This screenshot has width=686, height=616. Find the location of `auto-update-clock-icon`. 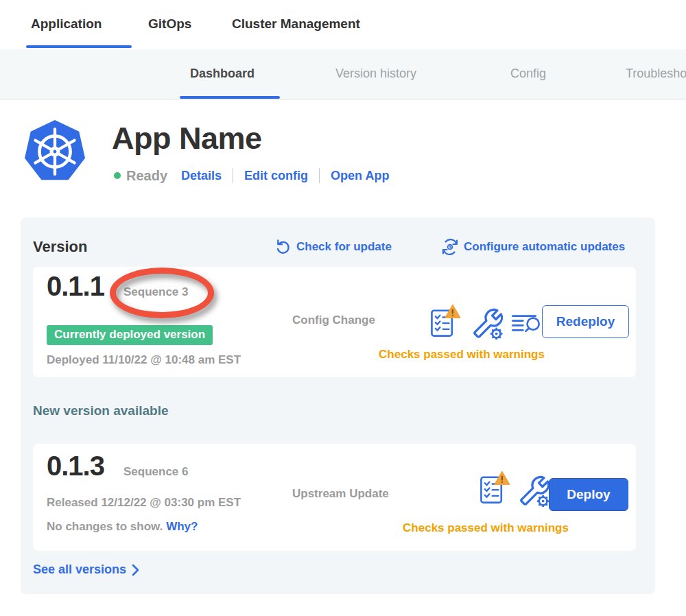

auto-update-clock-icon is located at coordinates (450, 247).